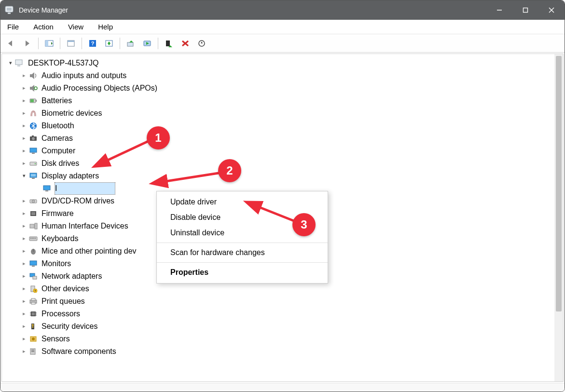  What do you see at coordinates (169, 43) in the screenshot?
I see `disable-device-button` at bounding box center [169, 43].